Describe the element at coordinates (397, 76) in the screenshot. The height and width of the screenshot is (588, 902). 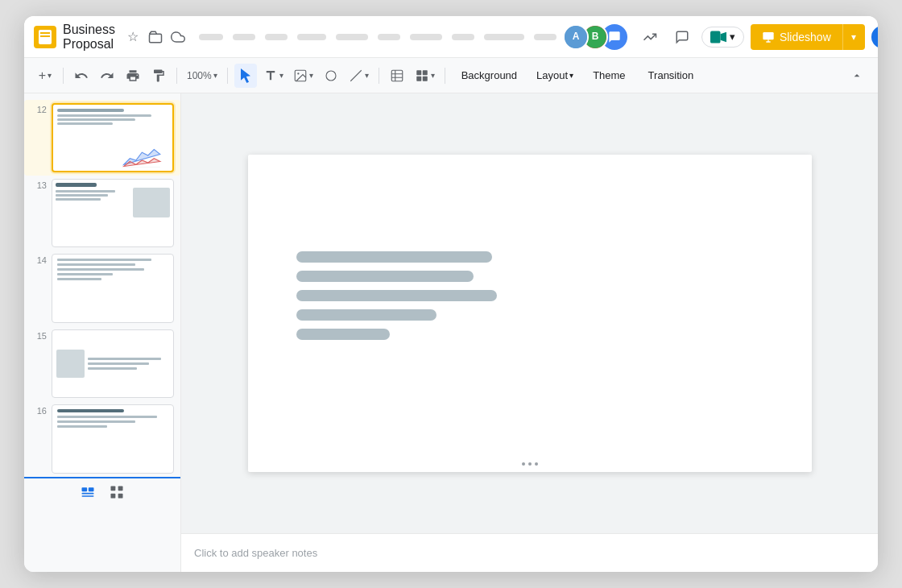
I see `insert-table-button` at that location.